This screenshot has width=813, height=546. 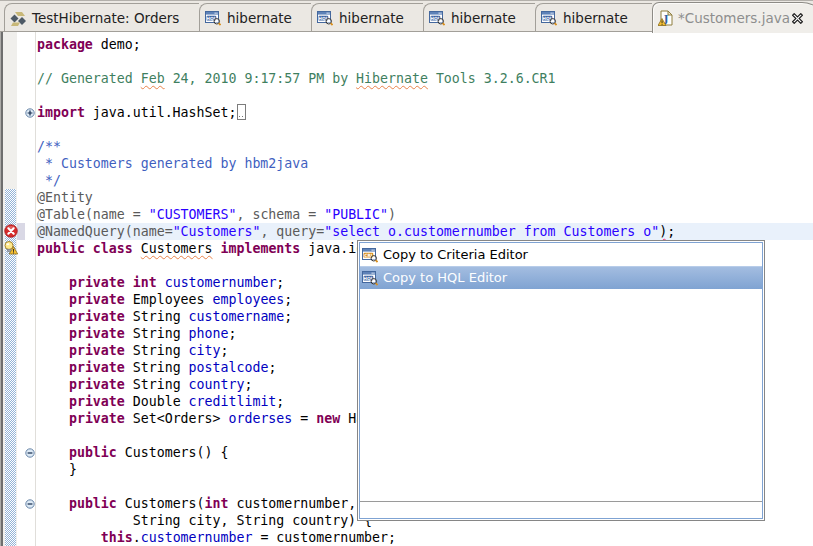 I want to click on code-token: }, so click(x=57, y=470).